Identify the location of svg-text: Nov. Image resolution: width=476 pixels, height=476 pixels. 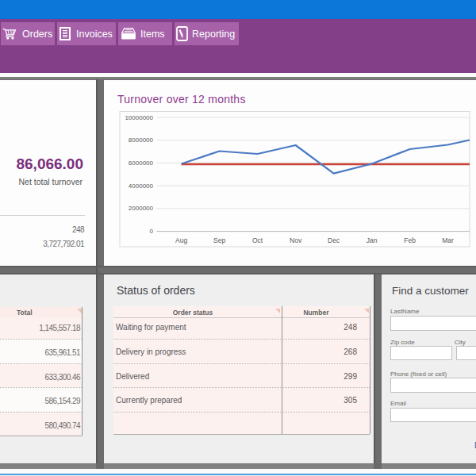
(296, 240).